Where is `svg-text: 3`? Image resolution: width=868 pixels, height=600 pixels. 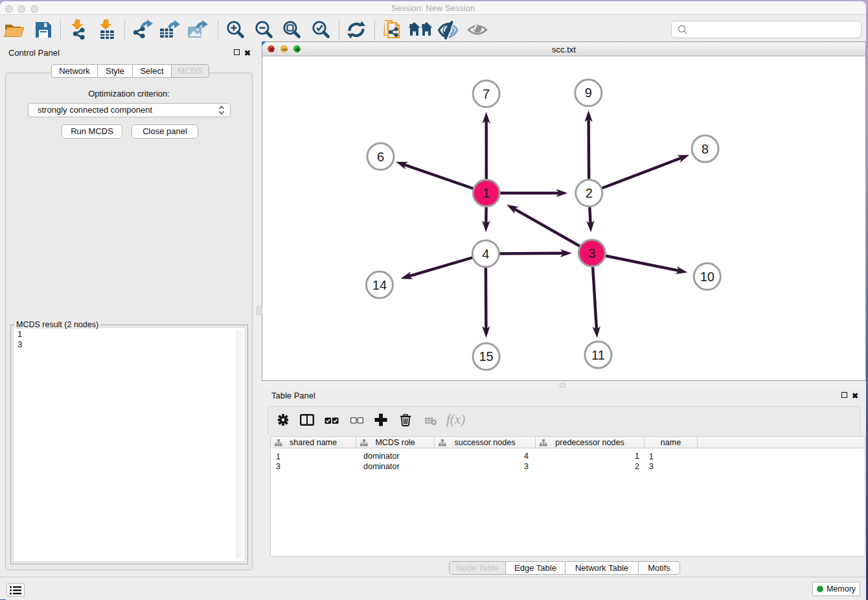 svg-text: 3 is located at coordinates (592, 253).